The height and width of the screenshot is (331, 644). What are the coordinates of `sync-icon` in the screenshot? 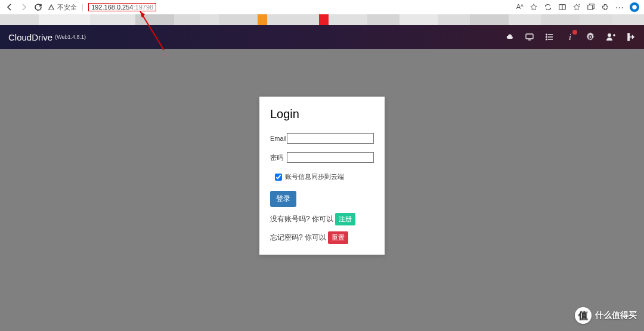 It's located at (548, 7).